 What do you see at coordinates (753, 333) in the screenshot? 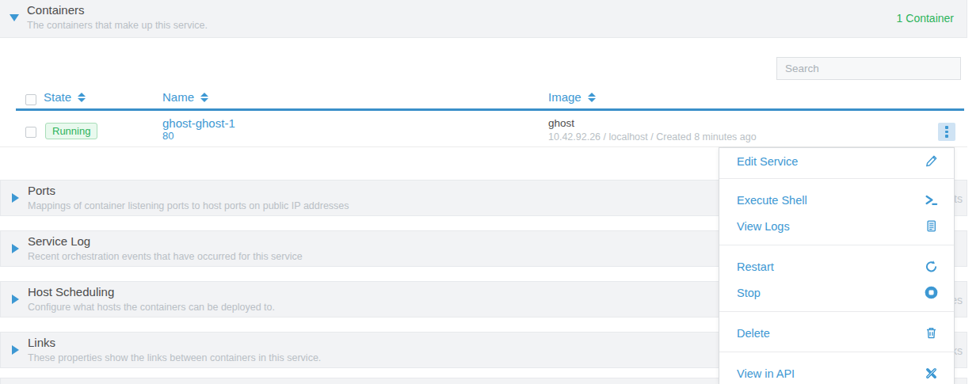
I see `menu-item-label: Delete` at bounding box center [753, 333].